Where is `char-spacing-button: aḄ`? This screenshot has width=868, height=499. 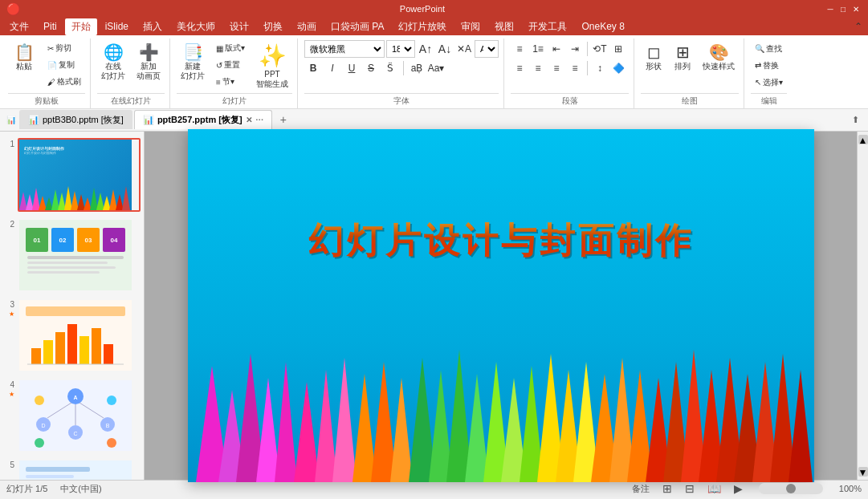
char-spacing-button: aḄ is located at coordinates (417, 68).